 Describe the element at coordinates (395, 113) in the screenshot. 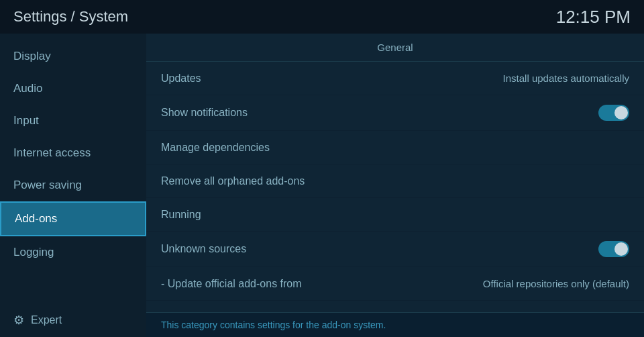

I see `settings-row-show-notifications: Show notifications` at that location.